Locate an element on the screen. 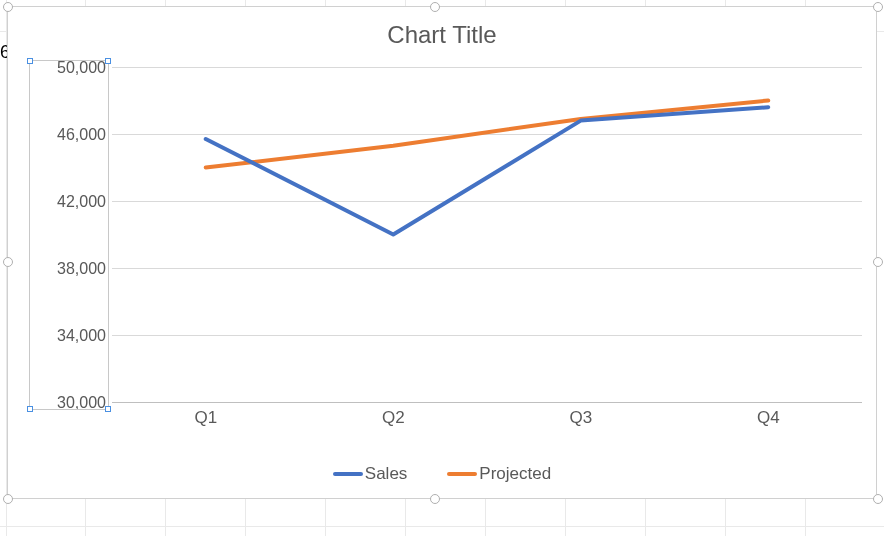 This screenshot has width=884, height=536. legend-item-sales: Sales is located at coordinates (370, 474).